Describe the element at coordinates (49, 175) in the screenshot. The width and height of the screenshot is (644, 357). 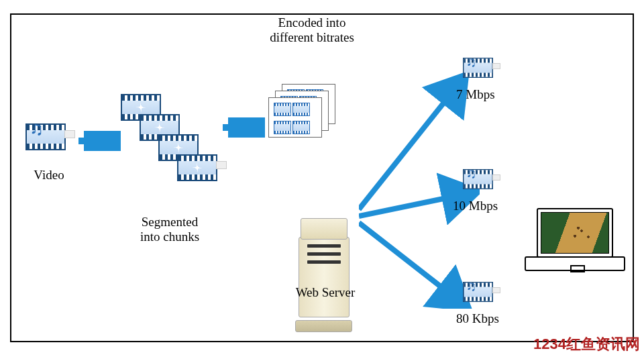
I see `video-label: Video` at that location.